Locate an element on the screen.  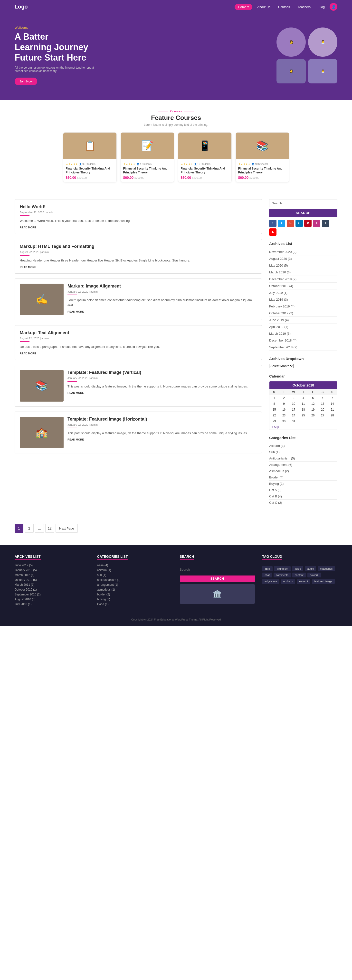
archive-list-item: October 2019 (2) is located at coordinates (303, 313).